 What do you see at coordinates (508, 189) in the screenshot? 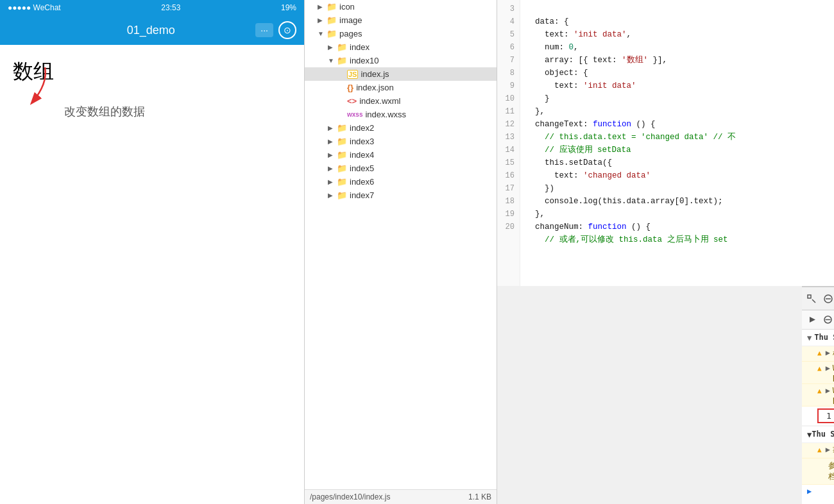
I see `line-num: 17` at bounding box center [508, 189].